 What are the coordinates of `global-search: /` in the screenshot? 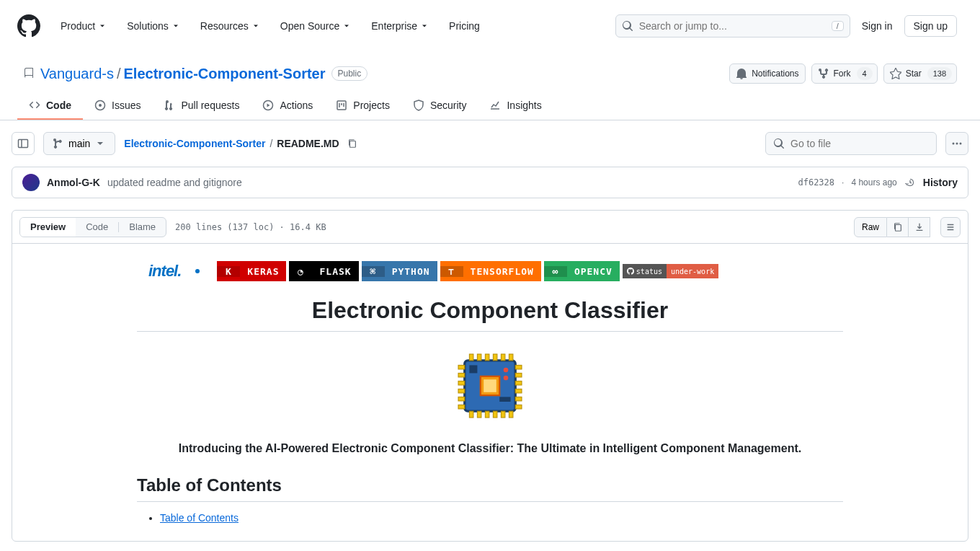 It's located at (733, 26).